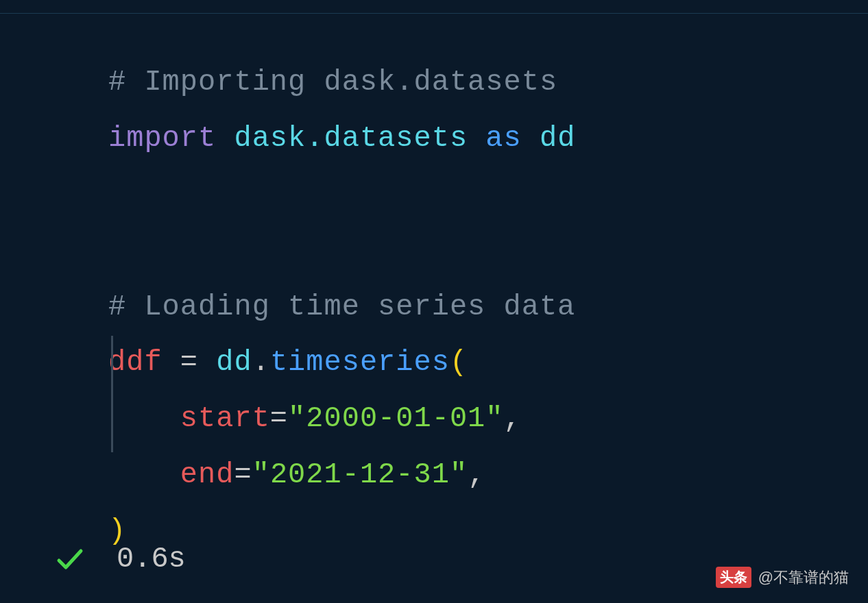 The width and height of the screenshot is (868, 603). Describe the element at coordinates (70, 559) in the screenshot. I see `check-icon` at that location.